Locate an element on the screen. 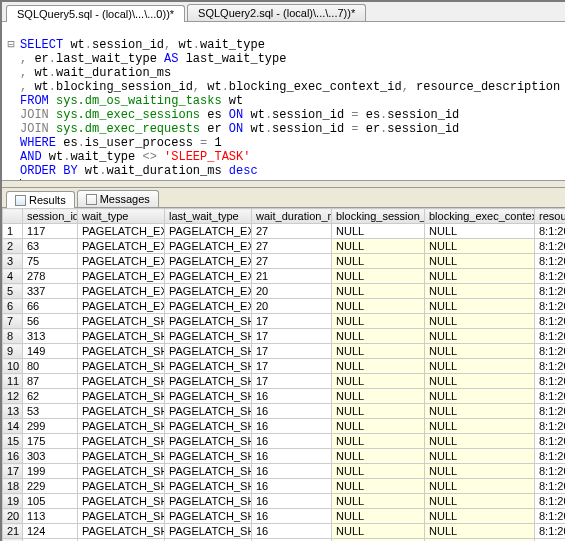  table-row: 1187PAGELATCH_SHPAGELATCH_SH17NULLNULL8:… is located at coordinates (284, 382).